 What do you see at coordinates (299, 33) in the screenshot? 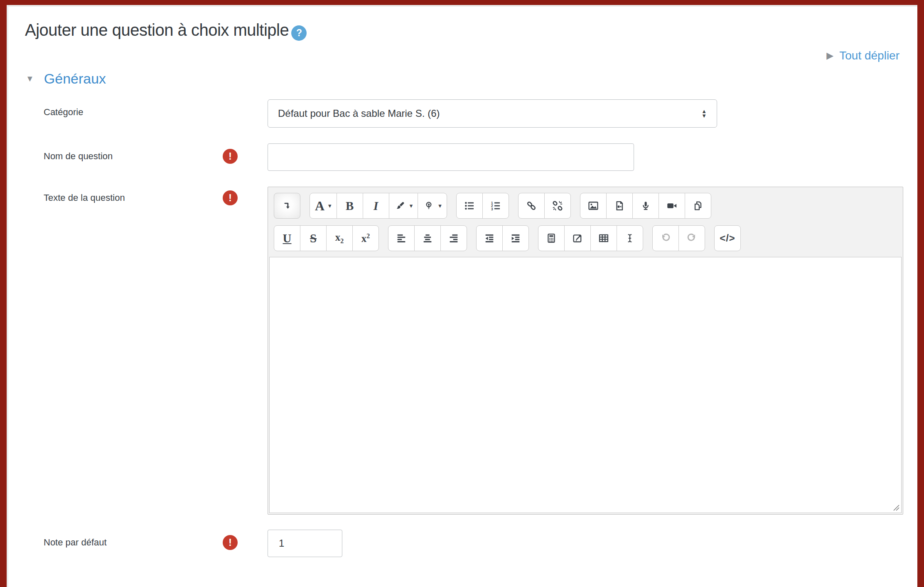
I see `help-icon: ?` at bounding box center [299, 33].